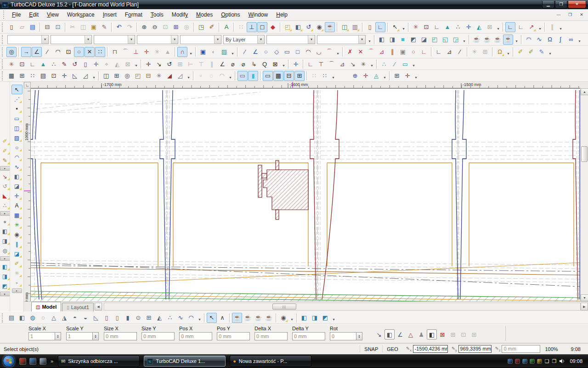 The height and width of the screenshot is (368, 588). Describe the element at coordinates (350, 52) in the screenshot. I see `trim-button: ✗` at that location.